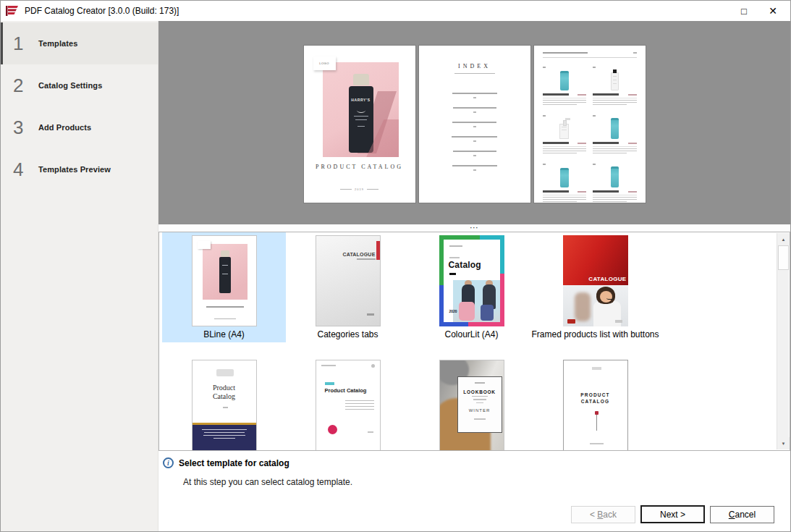 Image resolution: width=791 pixels, height=532 pixels. I want to click on thumb-paragraph-lines, so click(360, 404).